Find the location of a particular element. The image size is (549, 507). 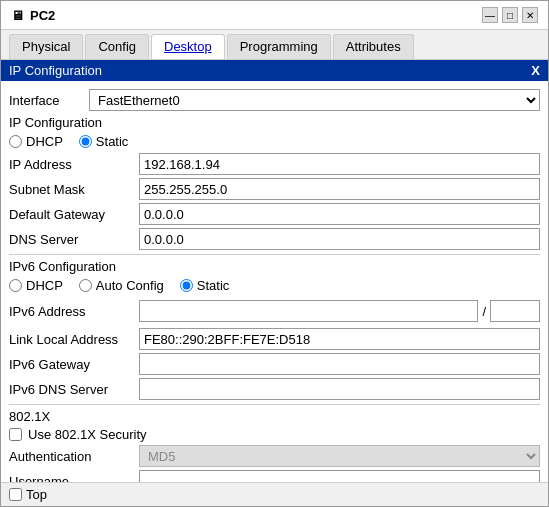

subnet-mask-input is located at coordinates (340, 189).